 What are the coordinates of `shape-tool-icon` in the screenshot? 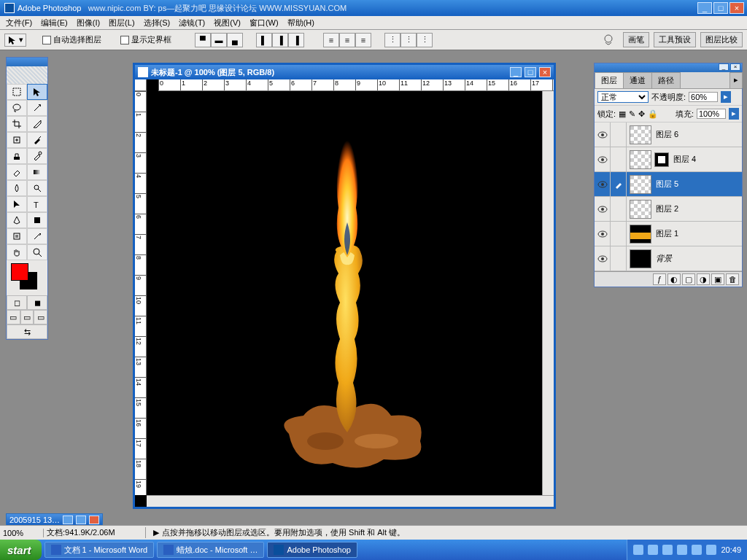 It's located at (37, 220).